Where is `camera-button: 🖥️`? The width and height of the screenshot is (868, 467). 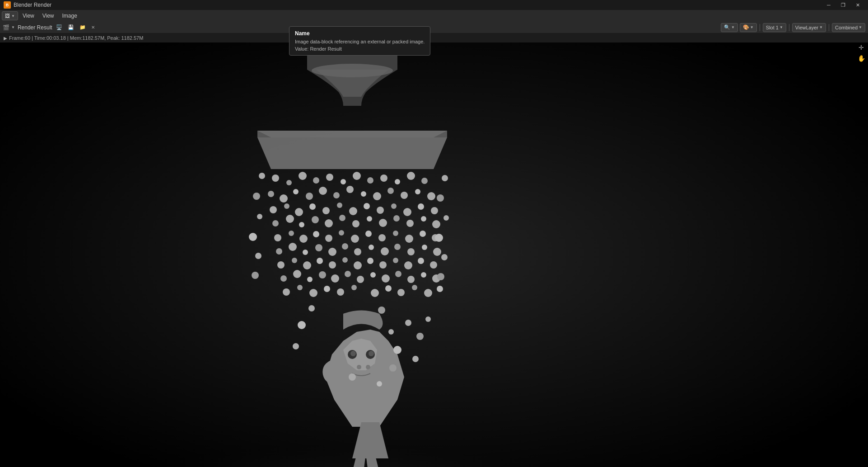
camera-button: 🖥️ is located at coordinates (59, 28).